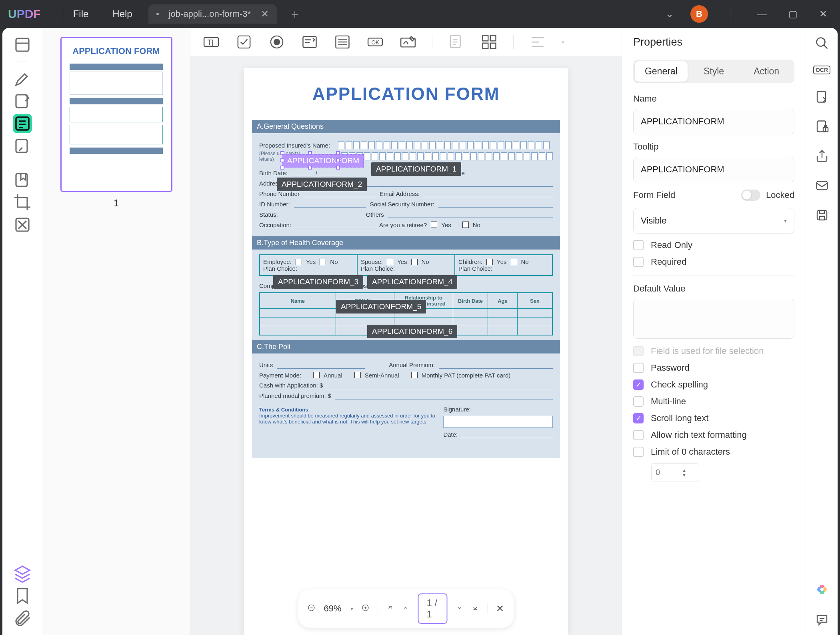 This screenshot has height=635, width=840. Describe the element at coordinates (366, 609) in the screenshot. I see `zoom-in-button` at that location.